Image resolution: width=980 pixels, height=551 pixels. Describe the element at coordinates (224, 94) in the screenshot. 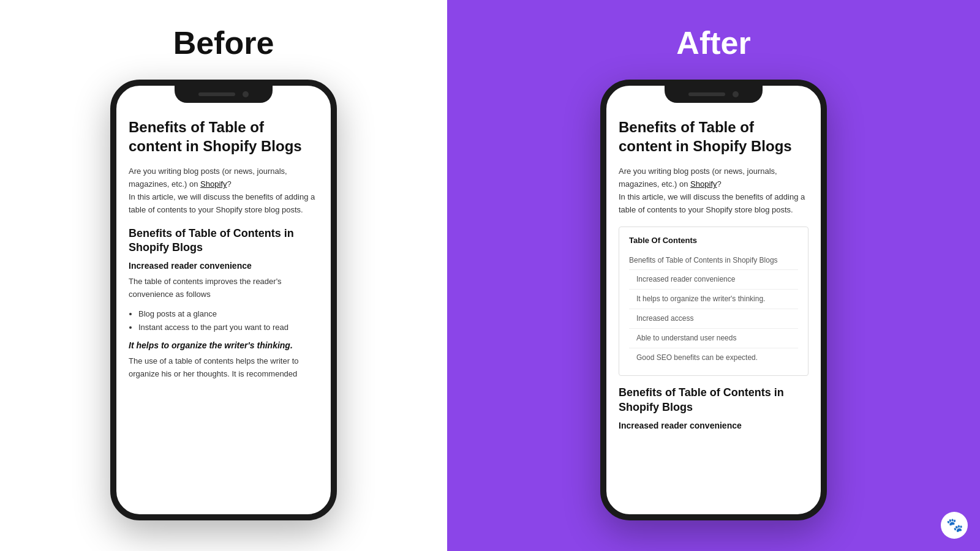

I see `phone-notch-before` at that location.